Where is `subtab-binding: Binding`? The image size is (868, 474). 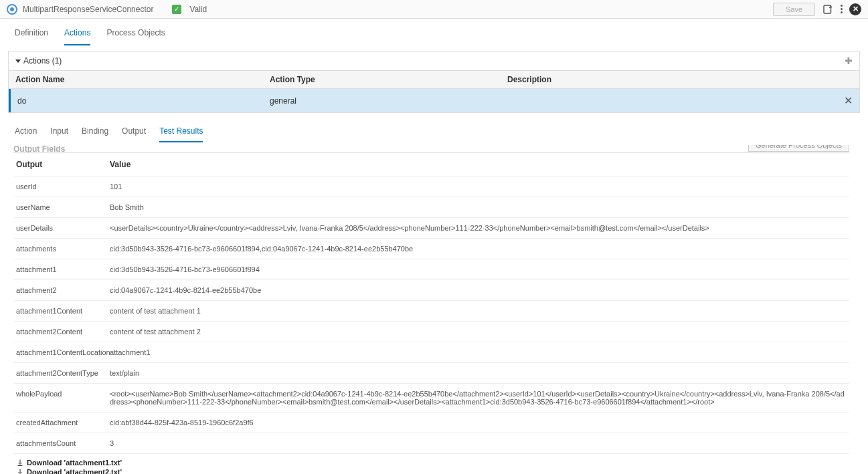 subtab-binding: Binding is located at coordinates (95, 134).